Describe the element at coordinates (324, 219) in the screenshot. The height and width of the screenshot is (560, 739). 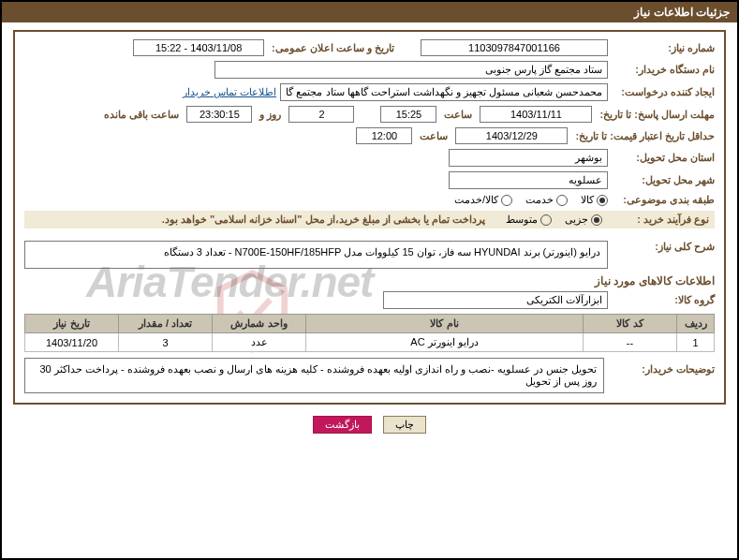
I see `payment-note: پرداخت تمام یا بخشی از مبلغ خرید،از محل …` at that location.